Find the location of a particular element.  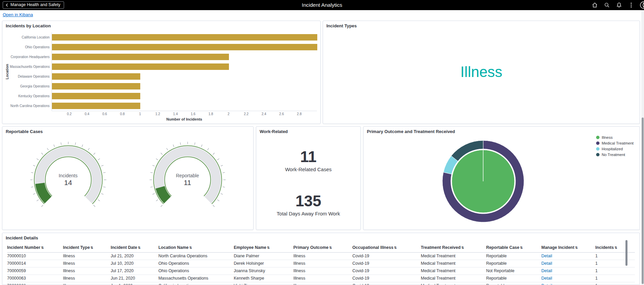

table-cell: Reportable is located at coordinates (514, 284).